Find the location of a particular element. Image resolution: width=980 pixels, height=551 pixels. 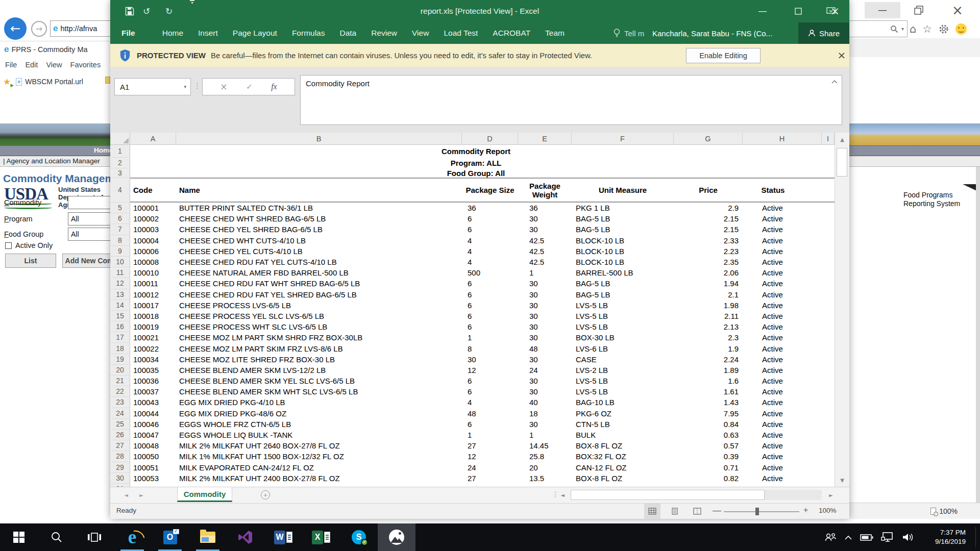

row-header: 8 is located at coordinates (120, 241).